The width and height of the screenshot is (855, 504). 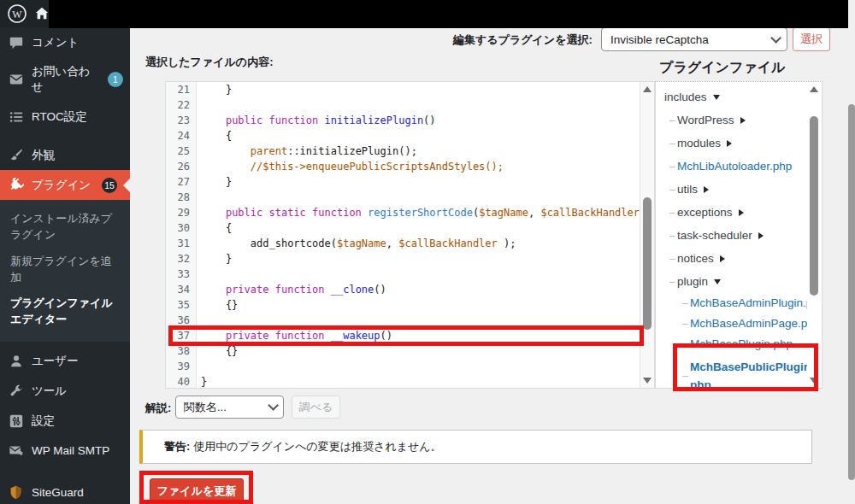 What do you see at coordinates (410, 259) in the screenshot?
I see `code-line: 32 }` at bounding box center [410, 259].